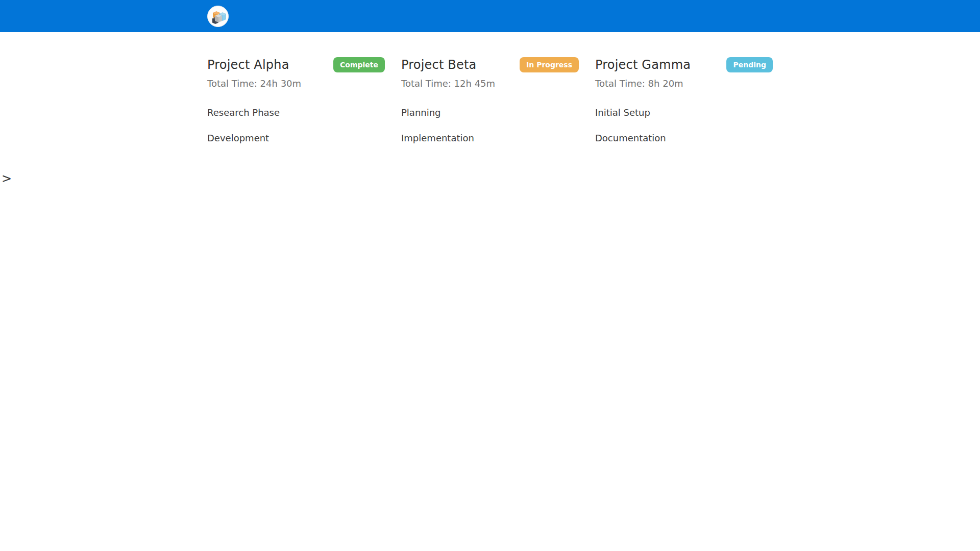 The width and height of the screenshot is (980, 551). I want to click on task-list: Research Phase Development, so click(296, 126).